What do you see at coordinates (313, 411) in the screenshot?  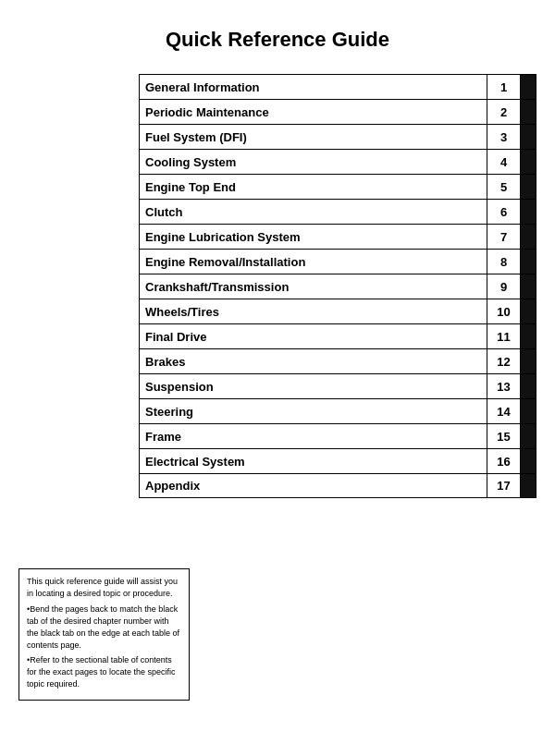 I see `toc-label: Steering` at bounding box center [313, 411].